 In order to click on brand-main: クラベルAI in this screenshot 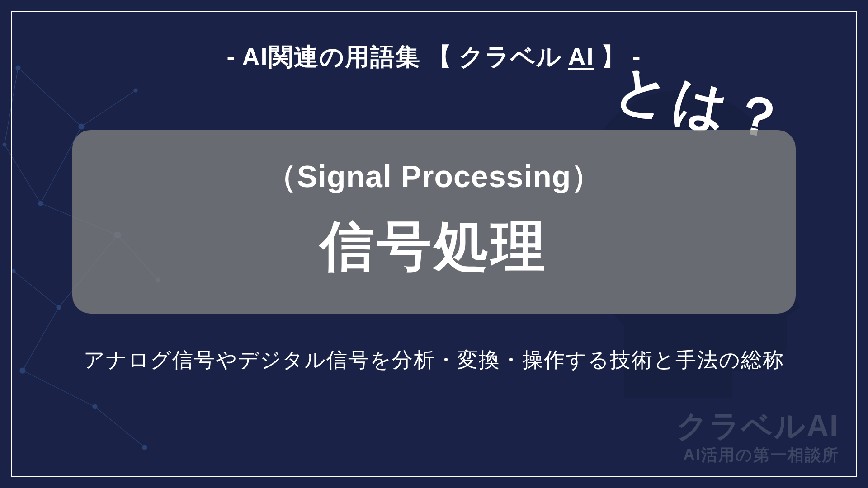, I will do `click(758, 427)`.